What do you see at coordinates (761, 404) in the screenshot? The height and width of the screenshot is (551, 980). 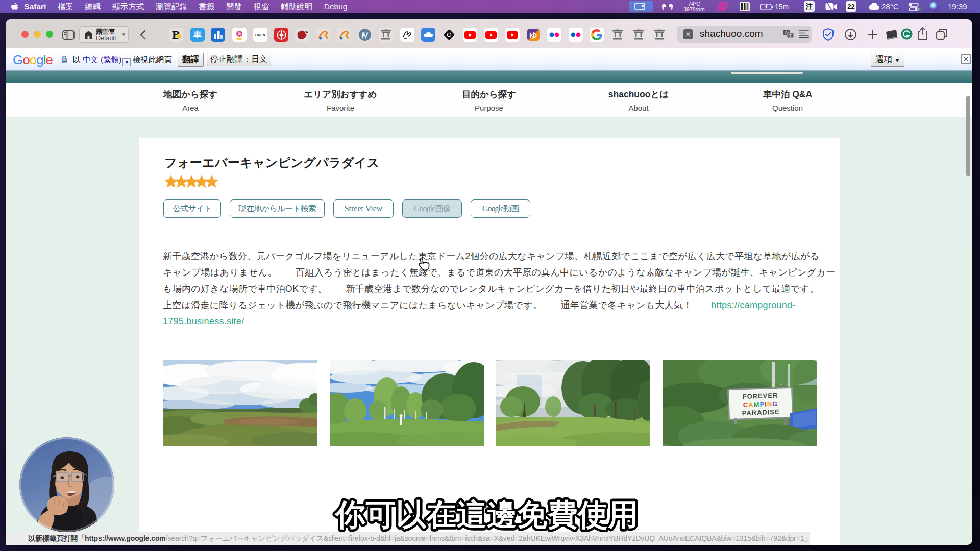 I see `svg-text: CAMPING` at bounding box center [761, 404].